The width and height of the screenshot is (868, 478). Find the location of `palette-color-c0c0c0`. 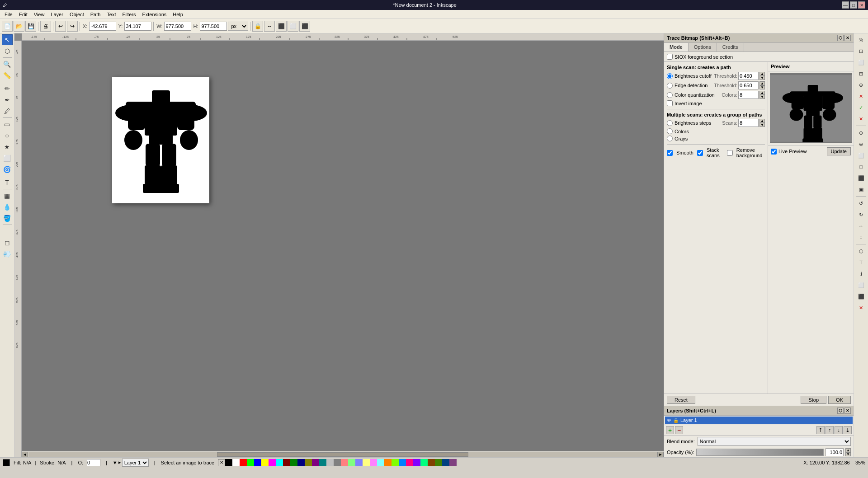

palette-color-c0c0c0 is located at coordinates (330, 463).